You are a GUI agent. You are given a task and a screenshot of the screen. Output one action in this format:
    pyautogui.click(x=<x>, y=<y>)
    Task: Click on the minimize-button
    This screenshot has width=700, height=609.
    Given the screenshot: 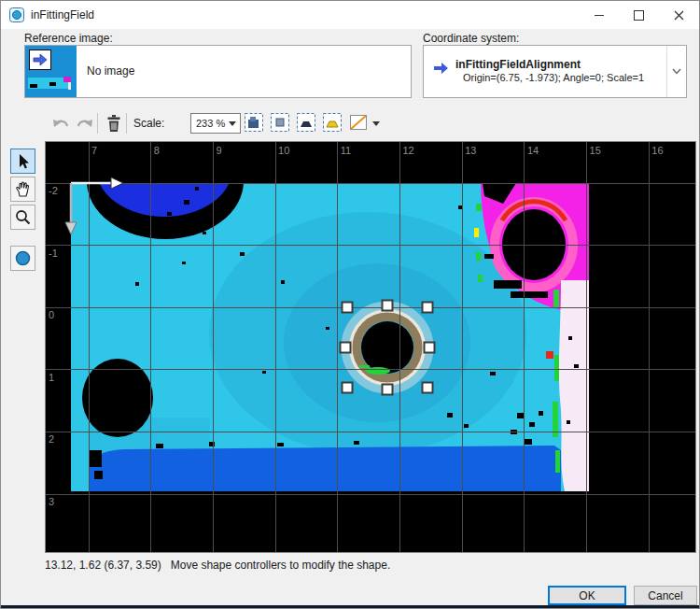 What is the action you would take?
    pyautogui.click(x=599, y=15)
    